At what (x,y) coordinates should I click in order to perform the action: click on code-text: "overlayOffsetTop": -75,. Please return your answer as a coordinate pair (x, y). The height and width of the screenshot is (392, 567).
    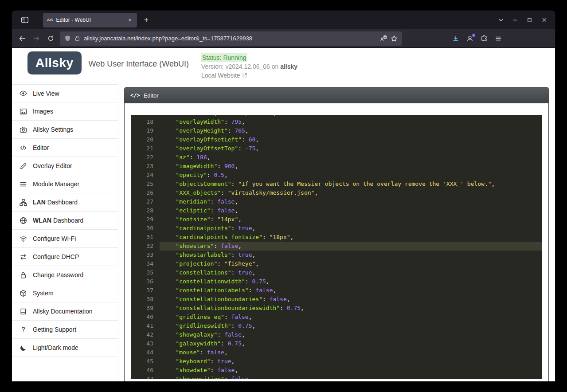
    Looking at the image, I should click on (351, 149).